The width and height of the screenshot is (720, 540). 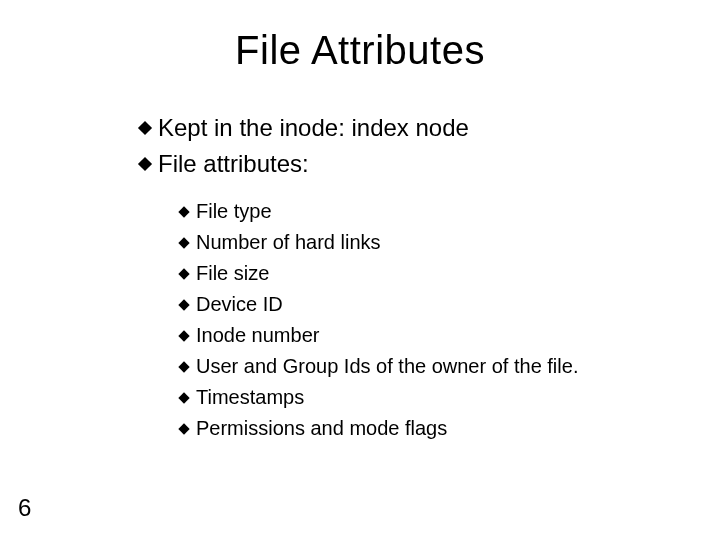 What do you see at coordinates (360, 50) in the screenshot?
I see `slide-title: File Attributes` at bounding box center [360, 50].